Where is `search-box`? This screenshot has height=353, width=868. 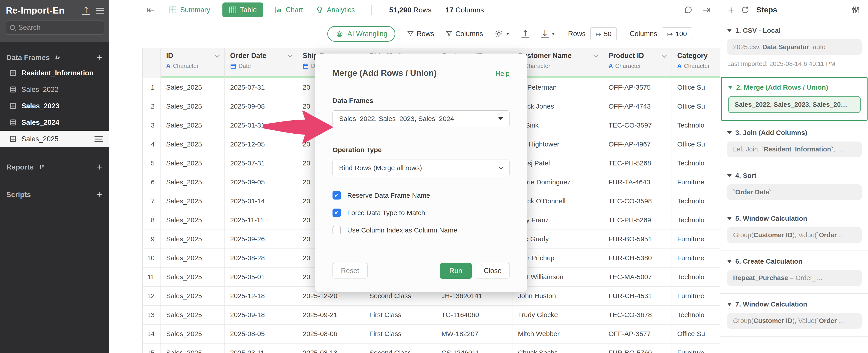 search-box is located at coordinates (55, 28).